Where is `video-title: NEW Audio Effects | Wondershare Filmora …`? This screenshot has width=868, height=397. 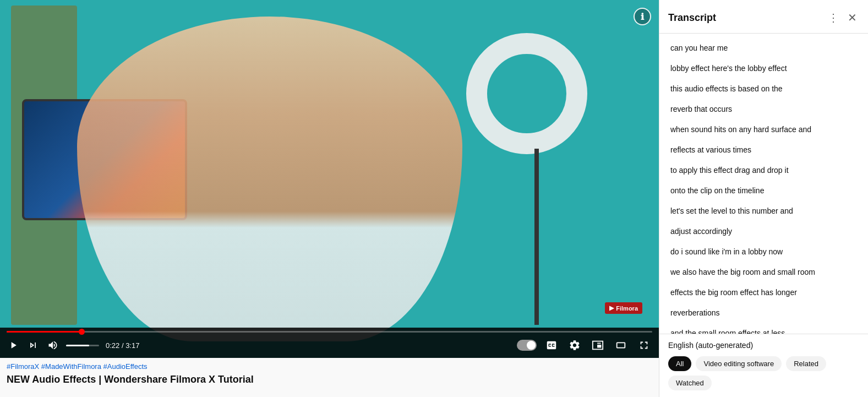
video-title: NEW Audio Effects | Wondershare Filmora … is located at coordinates (329, 380).